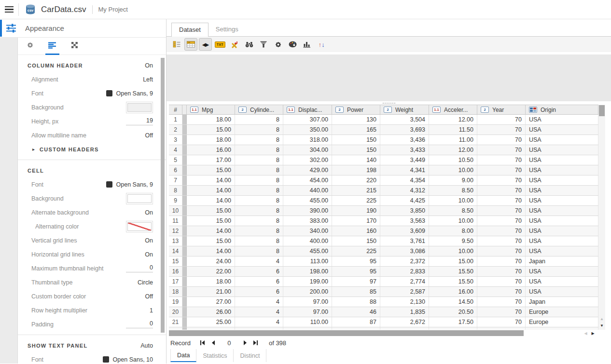 The height and width of the screenshot is (364, 611). What do you see at coordinates (139, 324) in the screenshot?
I see `setting-input: 0` at bounding box center [139, 324].